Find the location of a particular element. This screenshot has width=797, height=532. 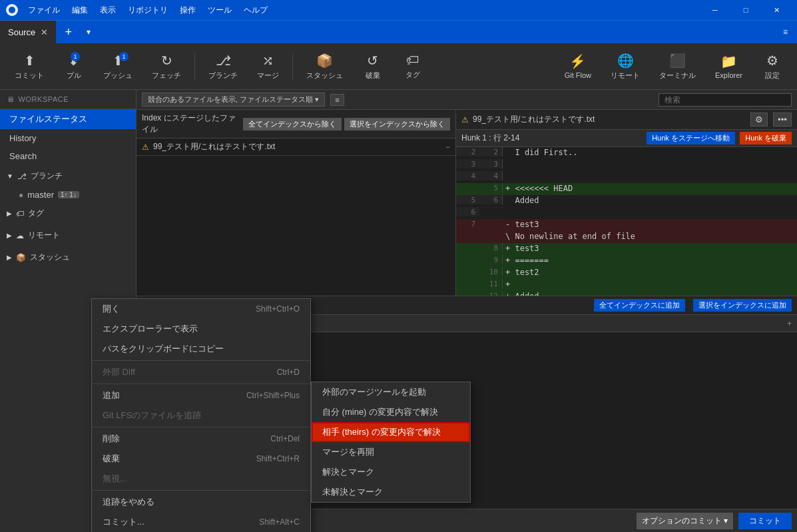

diff-line-num-right: 5 is located at coordinates (491, 188).